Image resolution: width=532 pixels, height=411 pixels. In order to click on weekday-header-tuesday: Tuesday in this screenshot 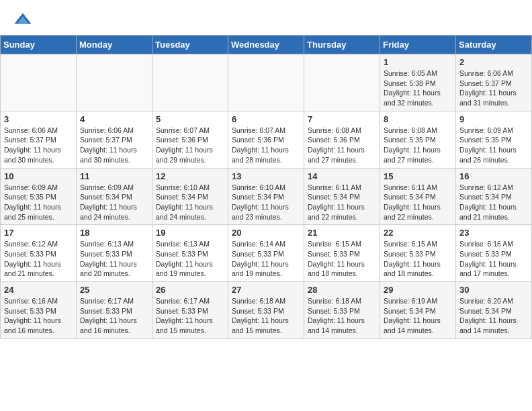, I will do `click(191, 45)`.